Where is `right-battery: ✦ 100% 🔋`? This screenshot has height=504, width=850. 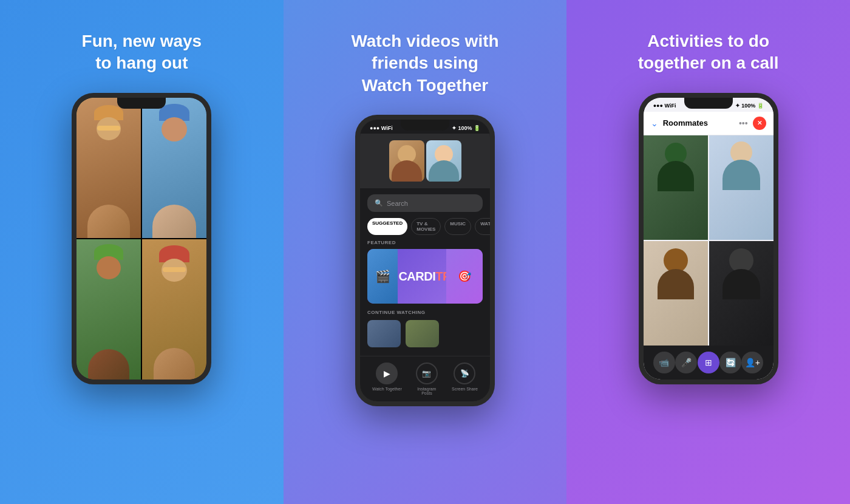 right-battery: ✦ 100% 🔋 is located at coordinates (749, 106).